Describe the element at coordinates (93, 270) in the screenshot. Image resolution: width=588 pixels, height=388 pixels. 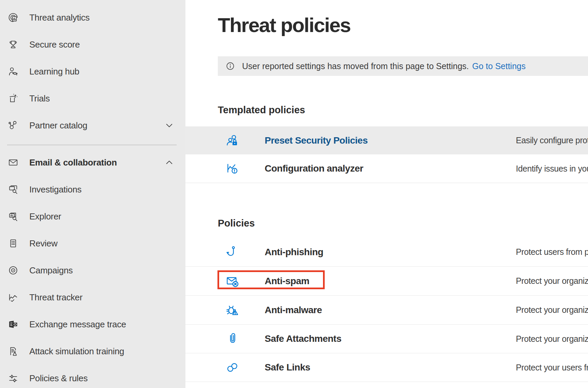
I see `sidebar-item-campaigns: Campaigns` at that location.